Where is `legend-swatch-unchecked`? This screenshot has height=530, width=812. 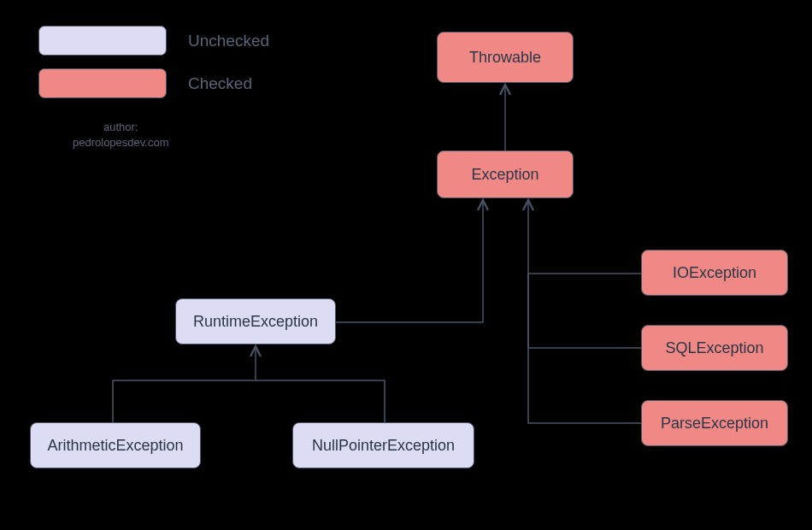 legend-swatch-unchecked is located at coordinates (103, 41).